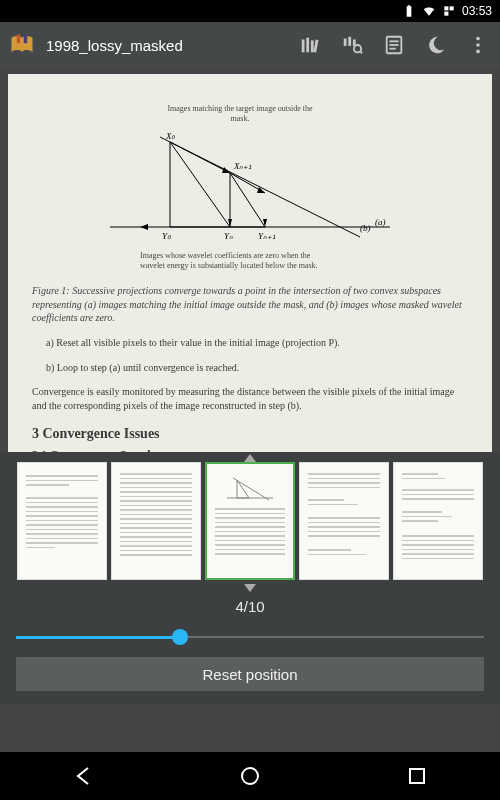 The width and height of the screenshot is (500, 800). I want to click on page-thumbnail-current, so click(250, 521).